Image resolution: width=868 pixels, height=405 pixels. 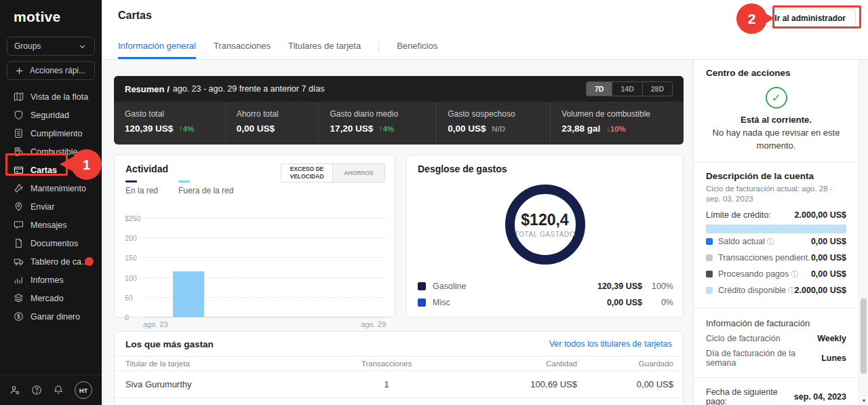 I want to click on summary-metrics: Gasto total 120,39 US$ ↑4% Ahorro total …, so click(x=399, y=123).